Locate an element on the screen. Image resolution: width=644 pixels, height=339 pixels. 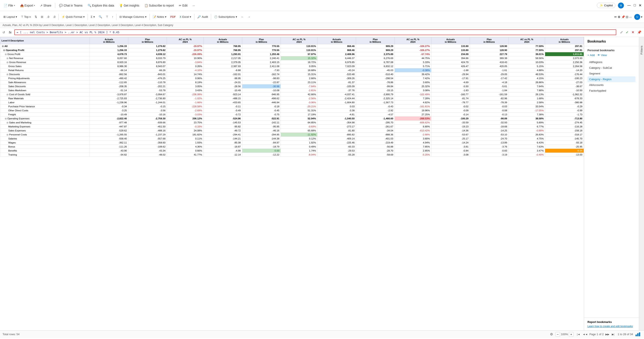
data-cell: -100.29 is located at coordinates (450, 119).